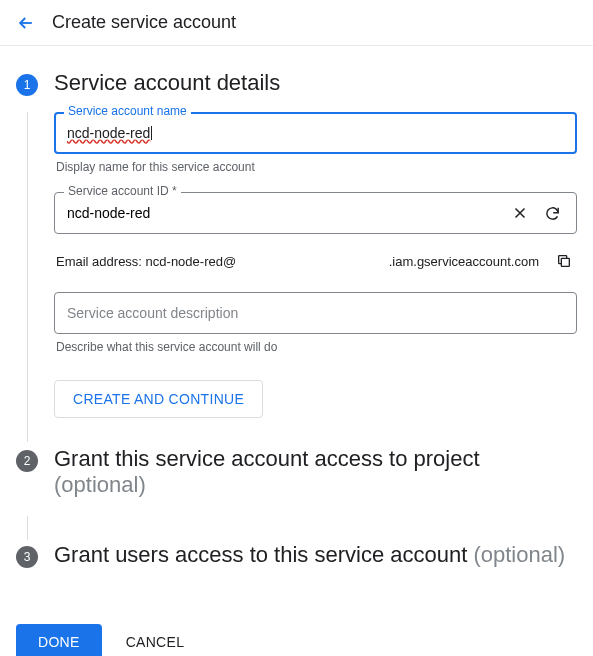  What do you see at coordinates (27, 85) in the screenshot?
I see `step-1-indicator: 1` at bounding box center [27, 85].